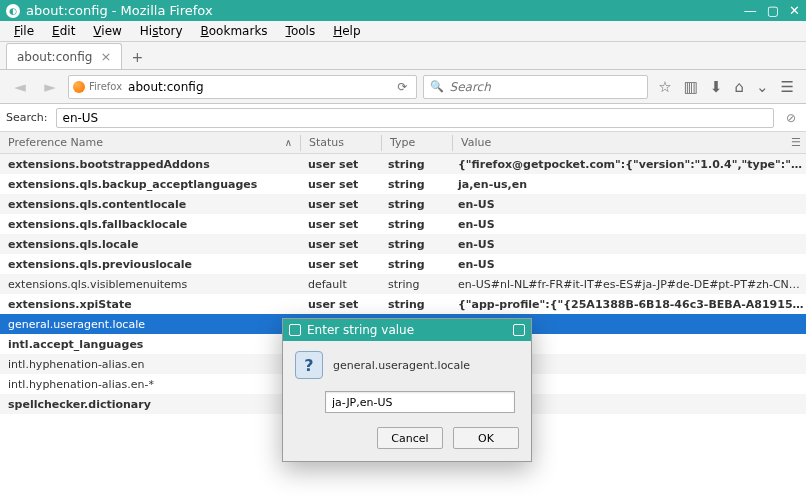 This screenshot has width=806, height=504. Describe the element at coordinates (360, 330) in the screenshot. I see `dialog-title: Enter string value` at that location.